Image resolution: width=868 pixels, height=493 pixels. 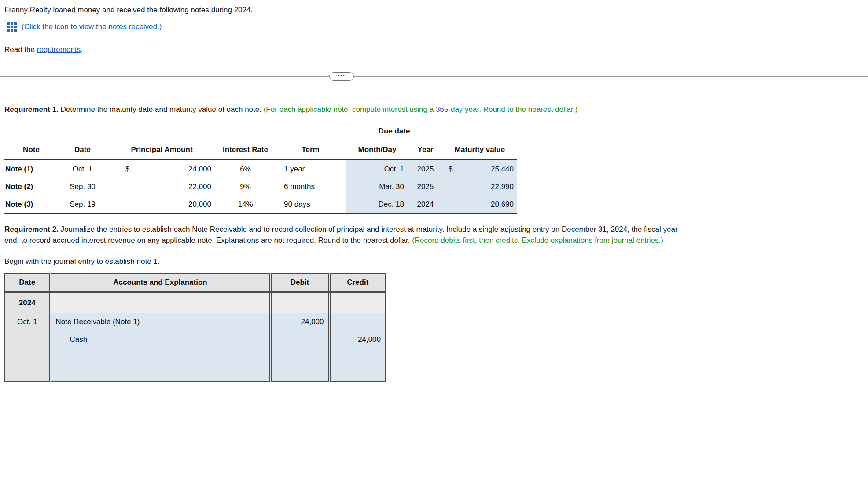 I want to click on principal-amount-cell: 20,000, so click(x=162, y=204).